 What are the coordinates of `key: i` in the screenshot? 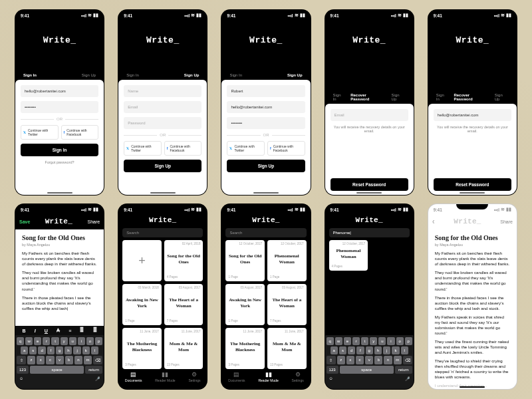 It's located at (391, 341).